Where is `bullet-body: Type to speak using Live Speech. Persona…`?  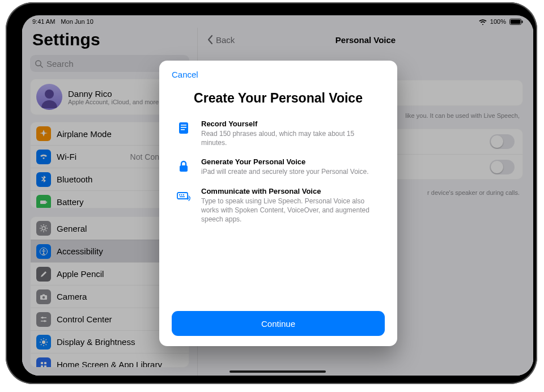
bullet-body: Type to speak using Live Speech. Persona… is located at coordinates (291, 211).